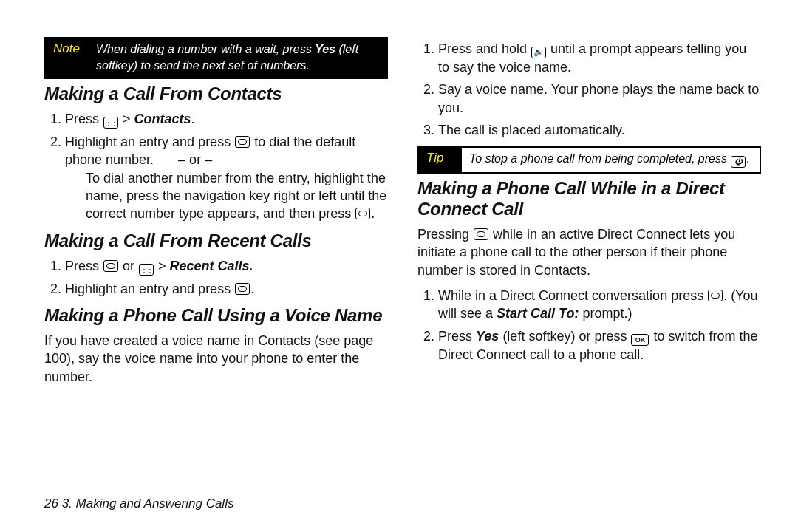  What do you see at coordinates (148, 504) in the screenshot?
I see `chapter-title: 3. Making and Answering Calls` at bounding box center [148, 504].